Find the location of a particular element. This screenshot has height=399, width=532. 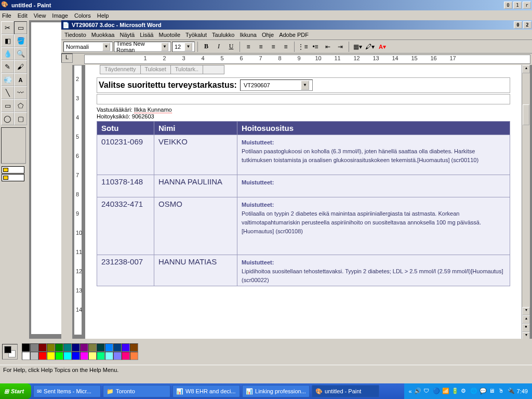

tray-expand: « is located at coordinates (410, 391).